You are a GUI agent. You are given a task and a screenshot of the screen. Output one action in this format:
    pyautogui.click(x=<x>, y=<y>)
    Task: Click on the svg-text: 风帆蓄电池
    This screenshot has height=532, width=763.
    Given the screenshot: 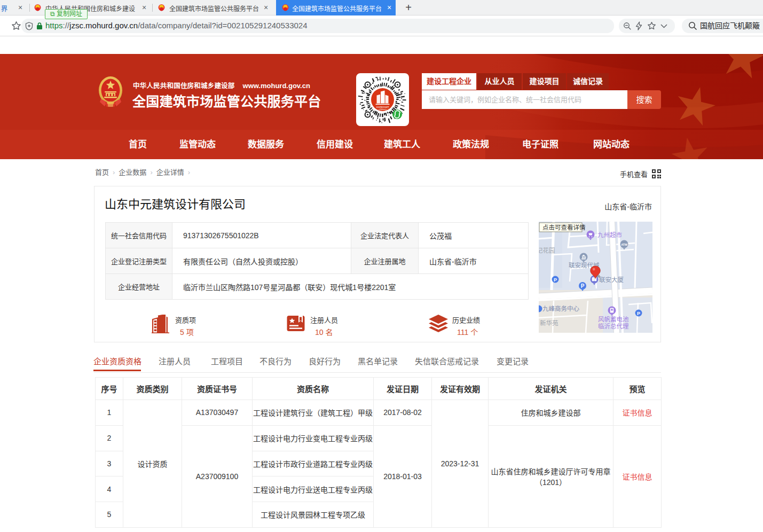 What is the action you would take?
    pyautogui.click(x=613, y=319)
    